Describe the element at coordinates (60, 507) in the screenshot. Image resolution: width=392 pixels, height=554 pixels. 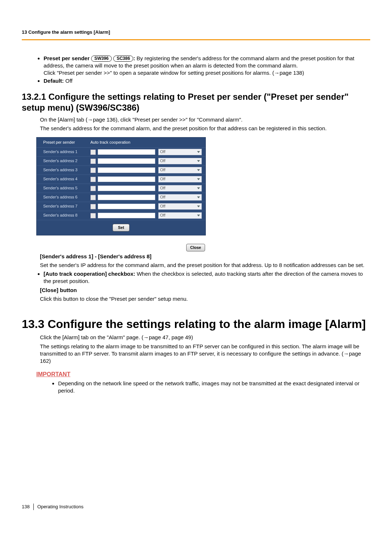
I see `doc-title: Operating Instructions` at that location.